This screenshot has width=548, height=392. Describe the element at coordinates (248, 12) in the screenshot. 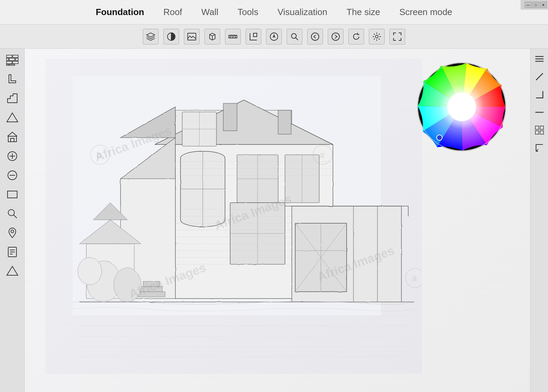

I see `menu-tools: Tools` at that location.